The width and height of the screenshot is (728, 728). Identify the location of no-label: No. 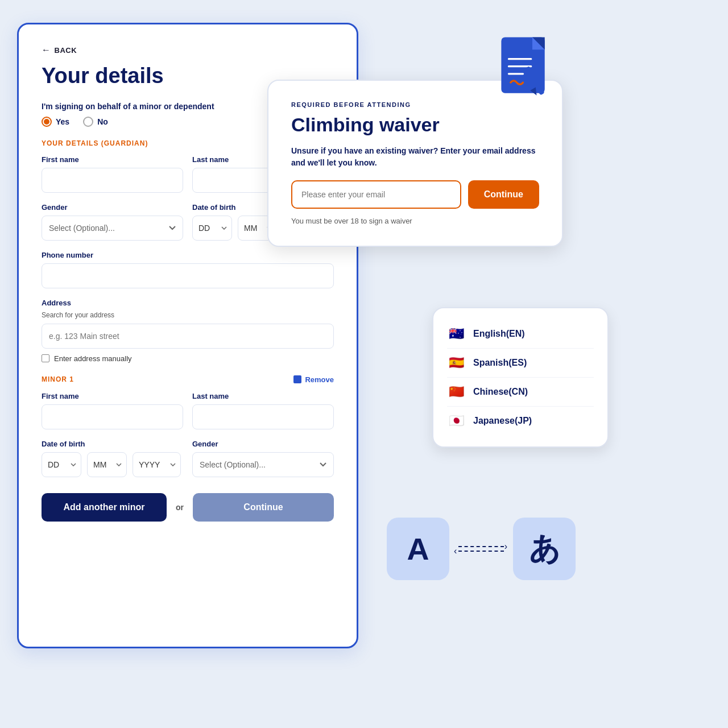
(102, 122).